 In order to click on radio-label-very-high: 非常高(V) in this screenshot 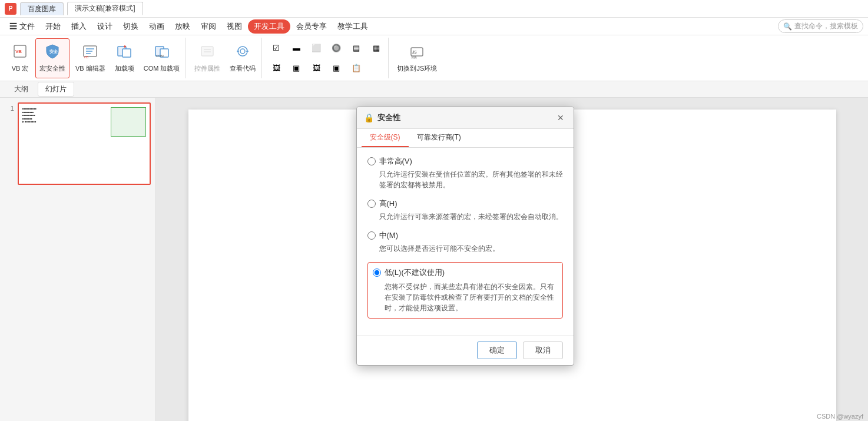, I will do `click(465, 161)`.